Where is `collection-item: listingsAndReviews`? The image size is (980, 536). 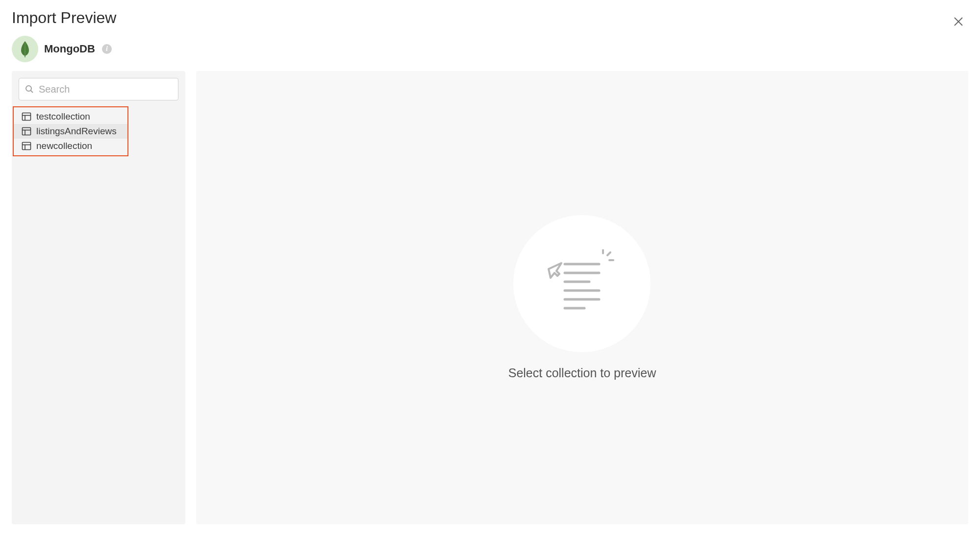
collection-item: listingsAndReviews is located at coordinates (71, 131).